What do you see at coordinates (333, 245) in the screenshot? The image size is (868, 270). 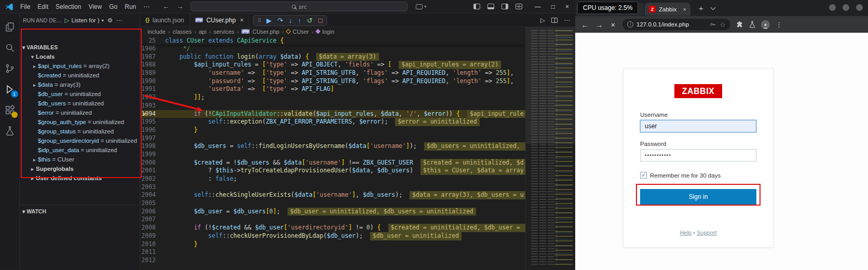 I see `code-line: 2010 }` at bounding box center [333, 245].